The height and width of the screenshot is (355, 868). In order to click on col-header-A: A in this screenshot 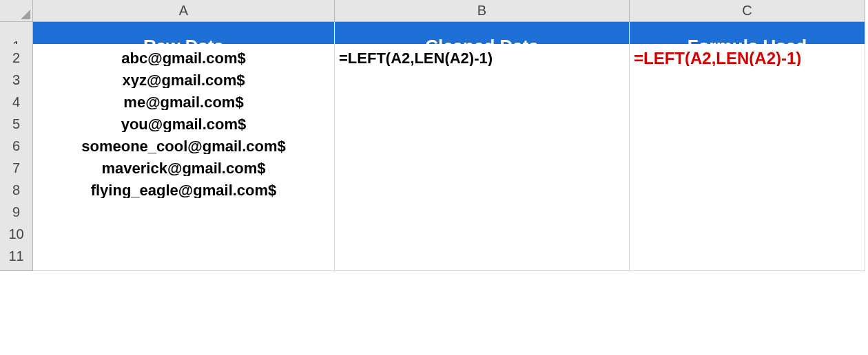, I will do `click(184, 11)`.